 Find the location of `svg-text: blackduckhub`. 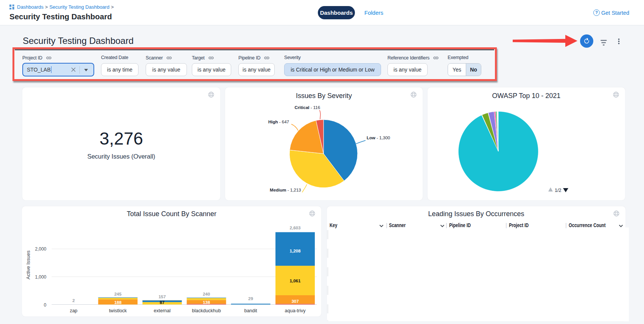

svg-text: blackduckhub is located at coordinates (206, 311).